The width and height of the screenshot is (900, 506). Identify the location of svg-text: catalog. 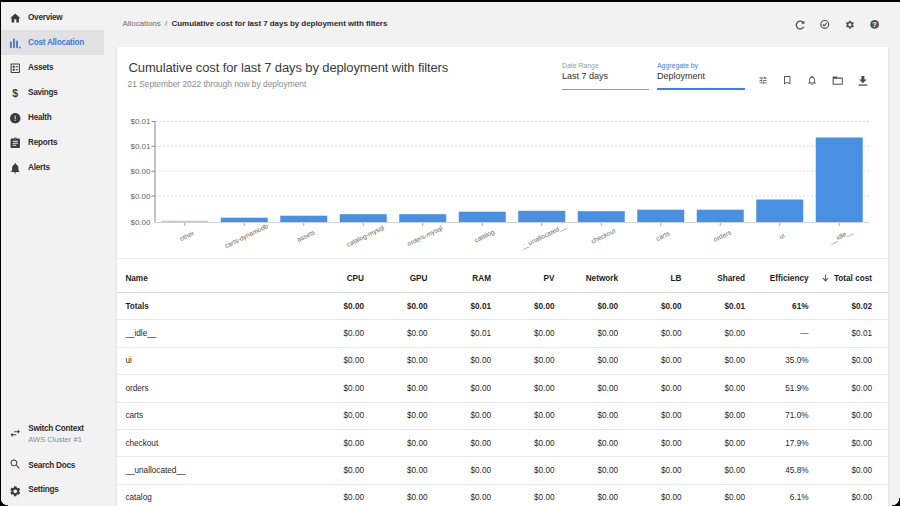
(484, 236).